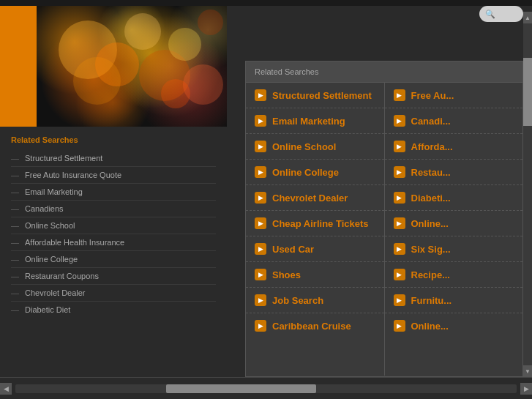 This screenshot has width=532, height=399. I want to click on right-search-item: ▶ Afforda..., so click(454, 146).